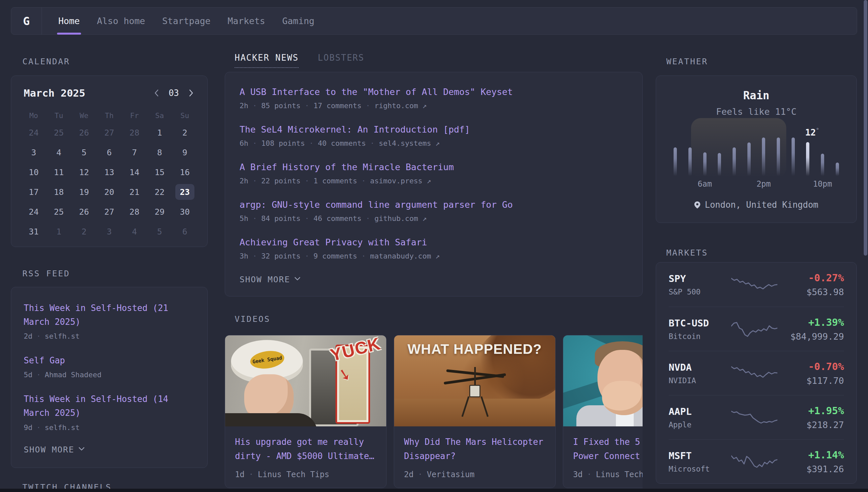 The image size is (868, 492). I want to click on tab-lobsters: LOBSTERS, so click(341, 60).